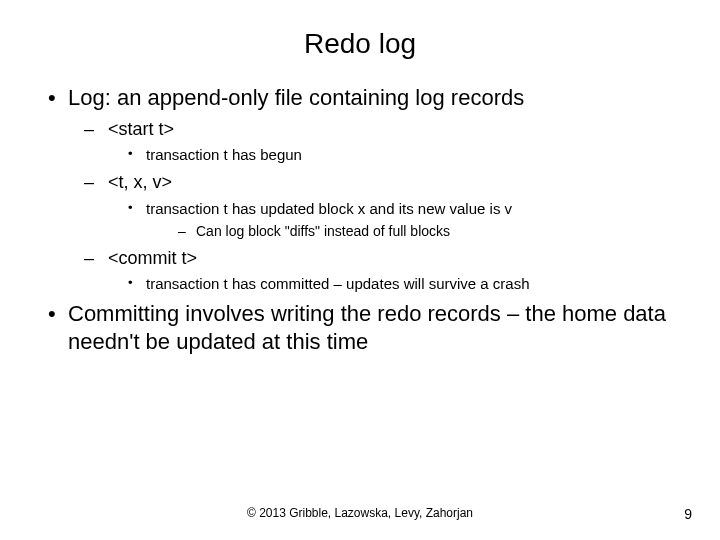 The height and width of the screenshot is (540, 720). Describe the element at coordinates (400, 209) in the screenshot. I see `bullet-txv-desc: transaction t has updated block x and it…` at that location.